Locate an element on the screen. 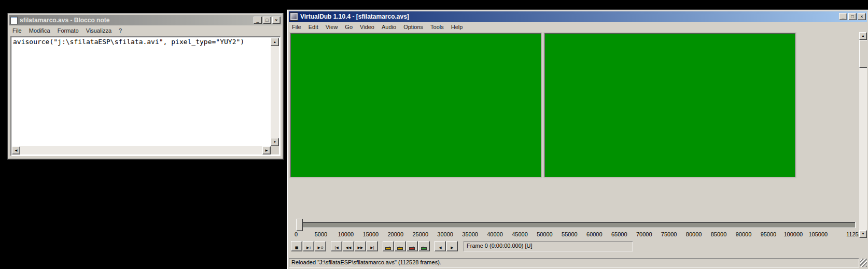 The height and width of the screenshot is (269, 868). frame-info: Frame 0 (0:00:00.000) [U] is located at coordinates (549, 246).